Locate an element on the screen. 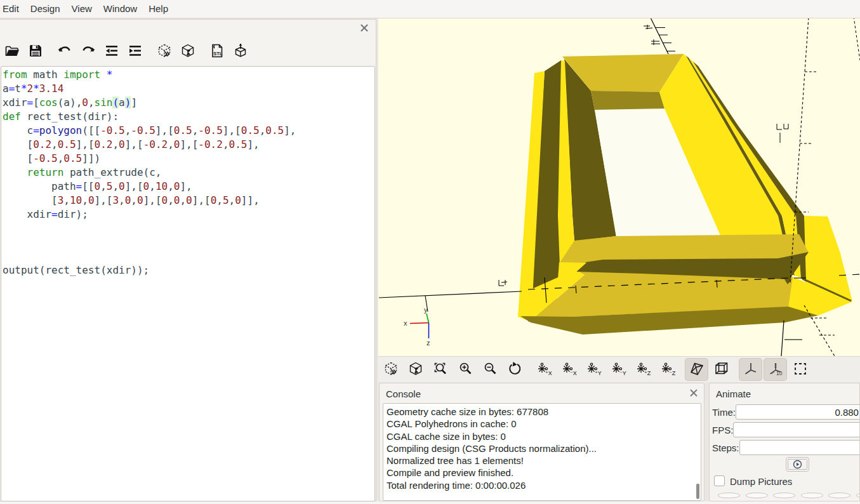  time-label: Time: is located at coordinates (724, 413).